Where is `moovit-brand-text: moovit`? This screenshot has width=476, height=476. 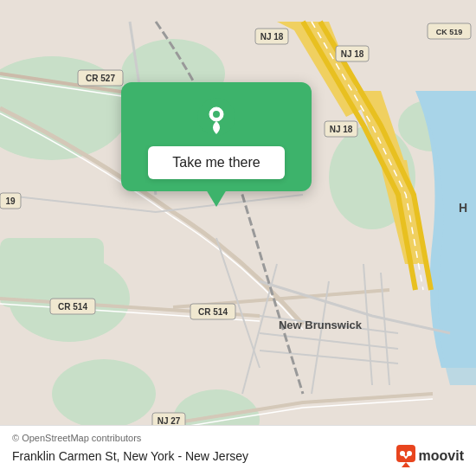
moovit-brand-text: moovit is located at coordinates (441, 456).